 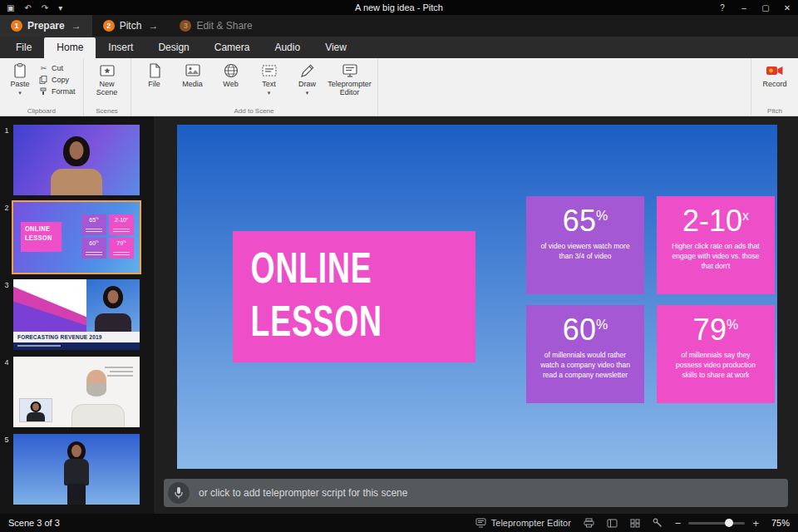 I want to click on paste-label: Paste, so click(x=20, y=85).